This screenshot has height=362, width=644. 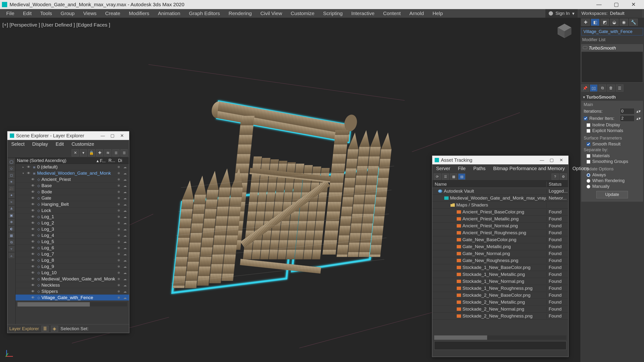 I want to click on tree-row: 👁◇Log_4❄☁, so click(x=72, y=235).